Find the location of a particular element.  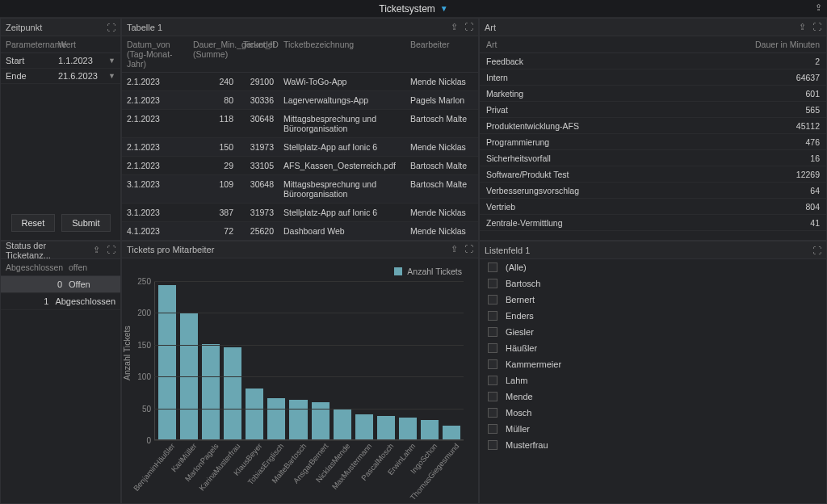

list-item: (Alle) is located at coordinates (653, 267).